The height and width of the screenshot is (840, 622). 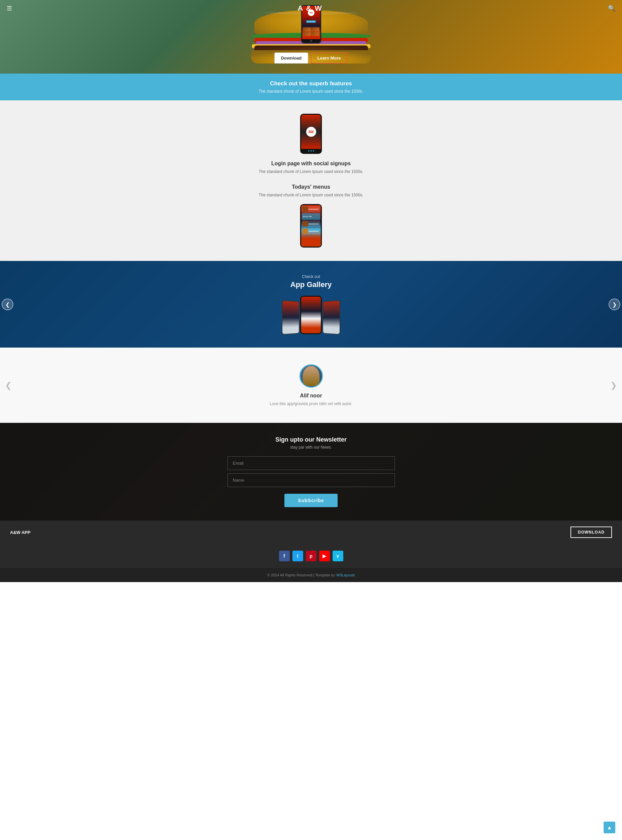 What do you see at coordinates (311, 164) in the screenshot?
I see `login-feature-title: Login page with social signups` at bounding box center [311, 164].